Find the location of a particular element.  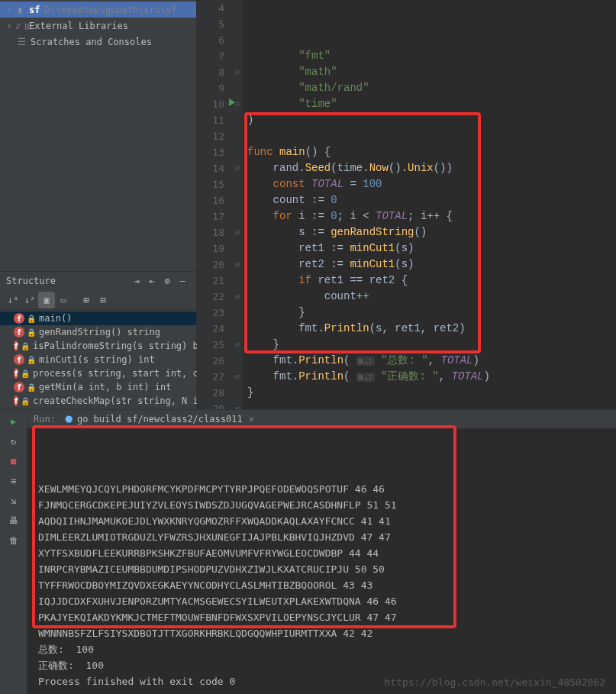

run-tab-title: go build sf/newclass2/class011 is located at coordinates (160, 419).